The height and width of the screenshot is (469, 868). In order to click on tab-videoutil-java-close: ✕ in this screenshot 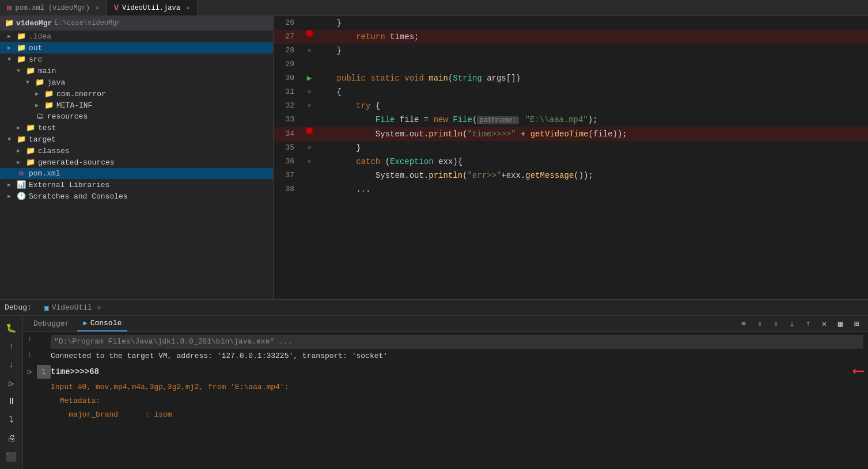, I will do `click(188, 8)`.